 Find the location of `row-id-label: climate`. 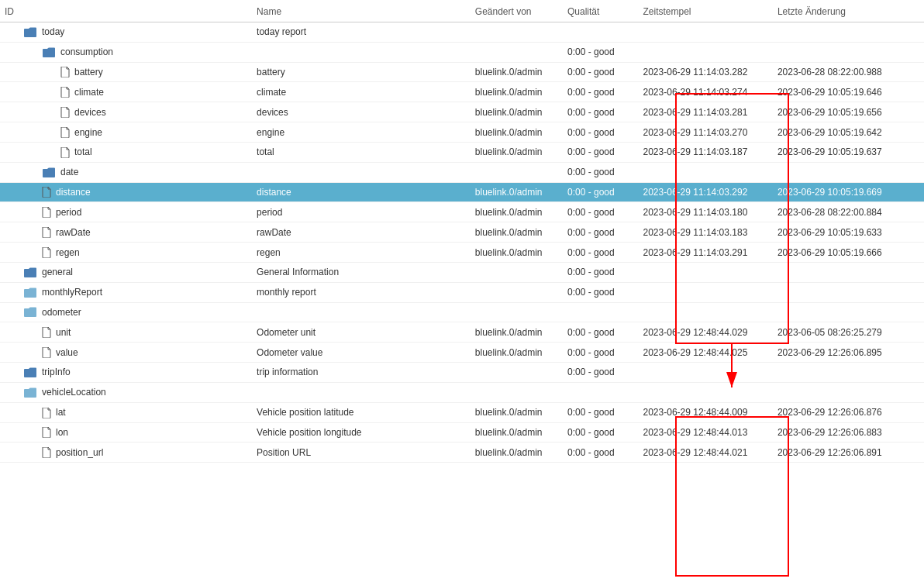

row-id-label: climate is located at coordinates (89, 92).